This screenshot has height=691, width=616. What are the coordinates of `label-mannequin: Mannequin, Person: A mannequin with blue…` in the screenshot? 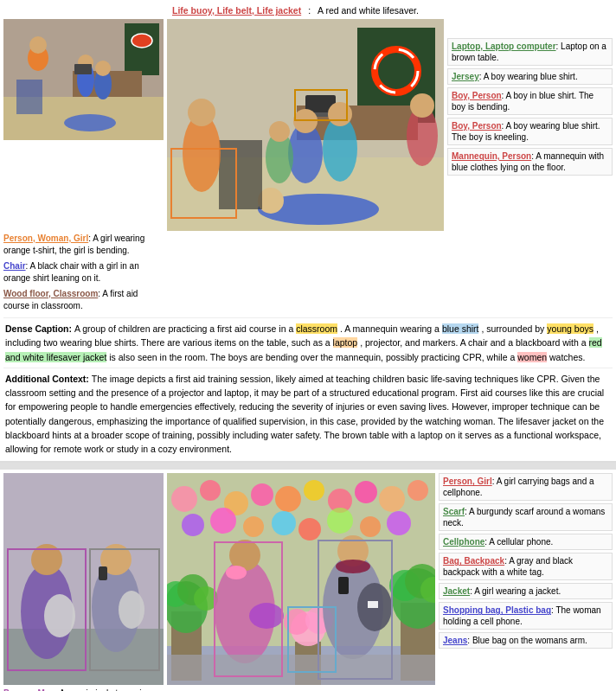 It's located at (529, 162).